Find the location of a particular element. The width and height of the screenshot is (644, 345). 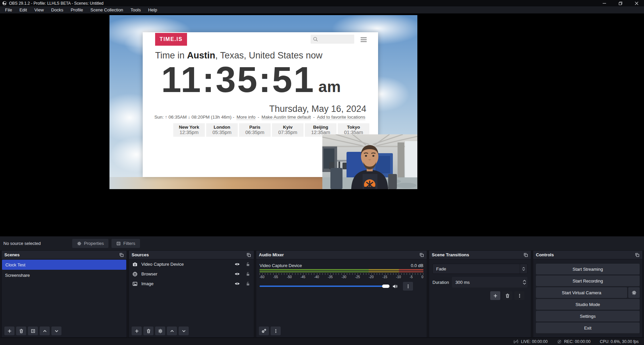

city-card: New York12:35pm is located at coordinates (189, 130).